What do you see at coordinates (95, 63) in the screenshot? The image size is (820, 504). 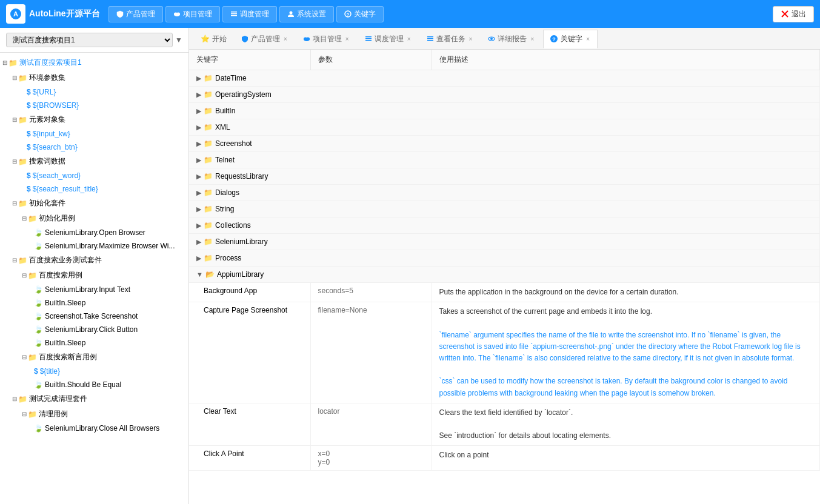 I see `tree-item-project: ⊟ 📁 测试百度搜索项目1` at bounding box center [95, 63].